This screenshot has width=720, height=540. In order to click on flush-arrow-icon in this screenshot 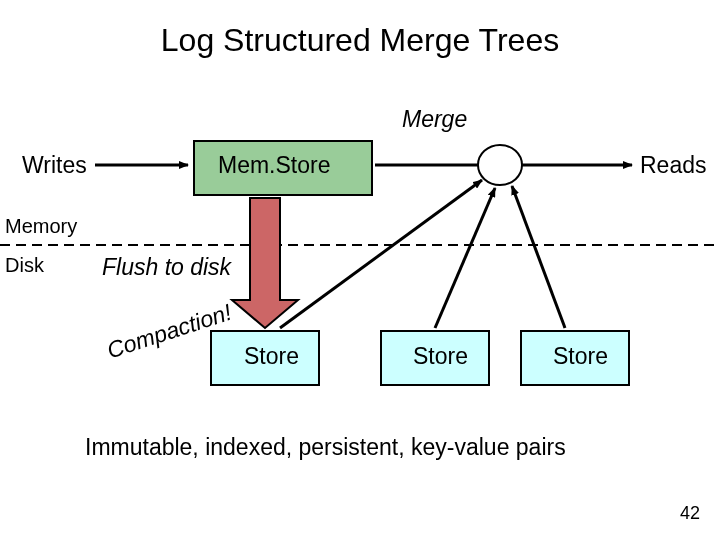, I will do `click(265, 263)`.